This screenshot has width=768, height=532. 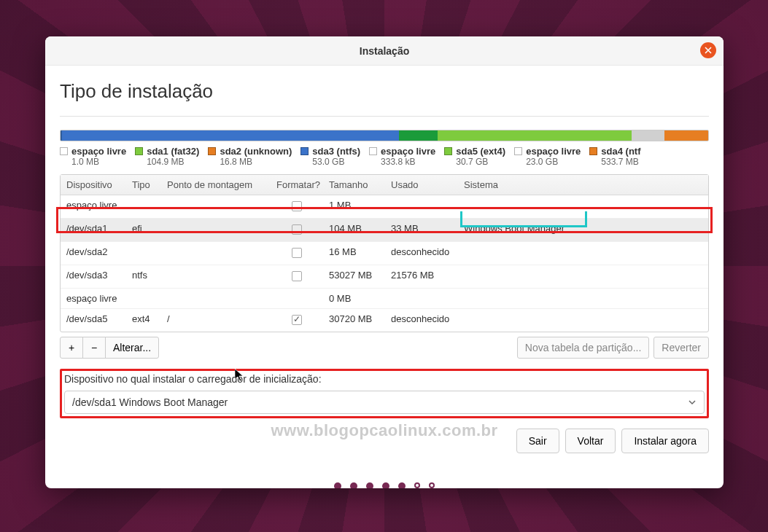 I want to click on th-type: Tipo, so click(x=144, y=185).